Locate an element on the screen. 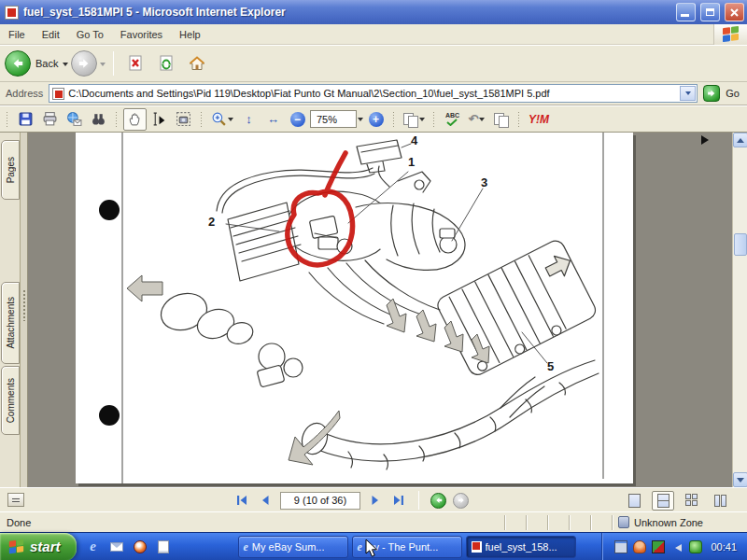  zoom-tool-button is located at coordinates (222, 119).